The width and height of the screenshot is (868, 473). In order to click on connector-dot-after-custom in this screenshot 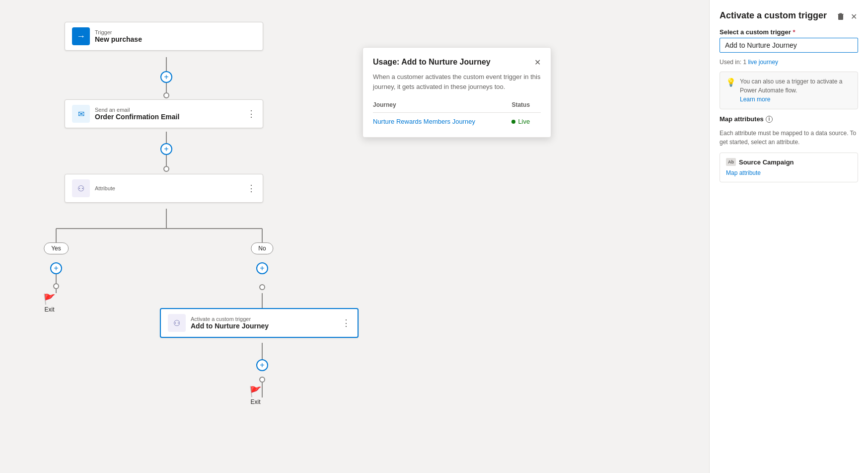, I will do `click(262, 380)`.